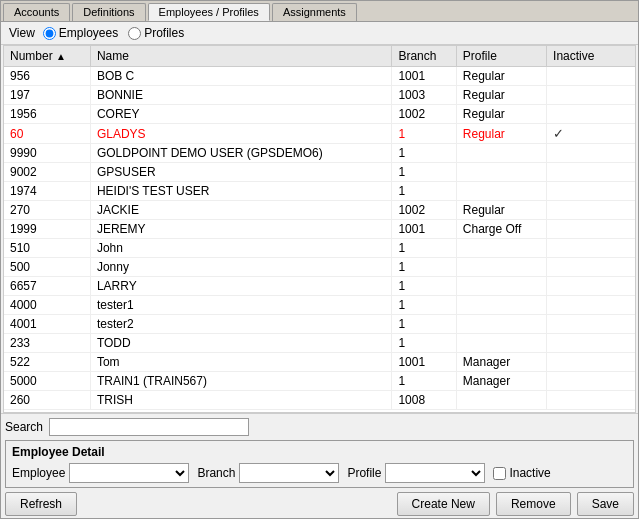 This screenshot has height=519, width=639. Describe the element at coordinates (606, 504) in the screenshot. I see `save-button: Save` at that location.